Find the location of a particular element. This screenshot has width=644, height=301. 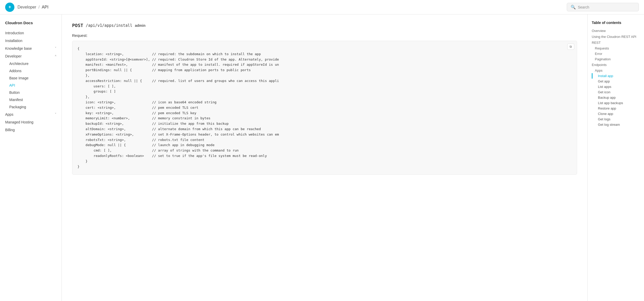

endpoint-title: POST /api/v1/apps/install admin is located at coordinates (325, 25).